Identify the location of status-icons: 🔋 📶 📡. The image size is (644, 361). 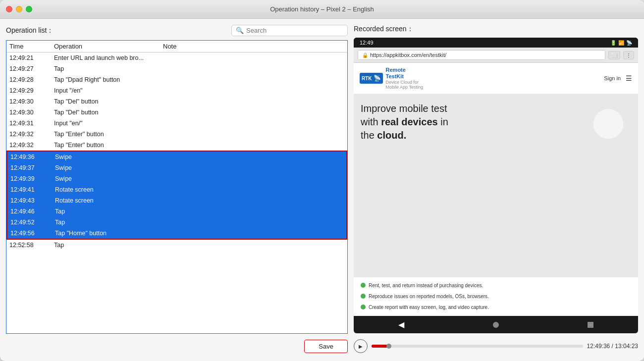
(621, 43).